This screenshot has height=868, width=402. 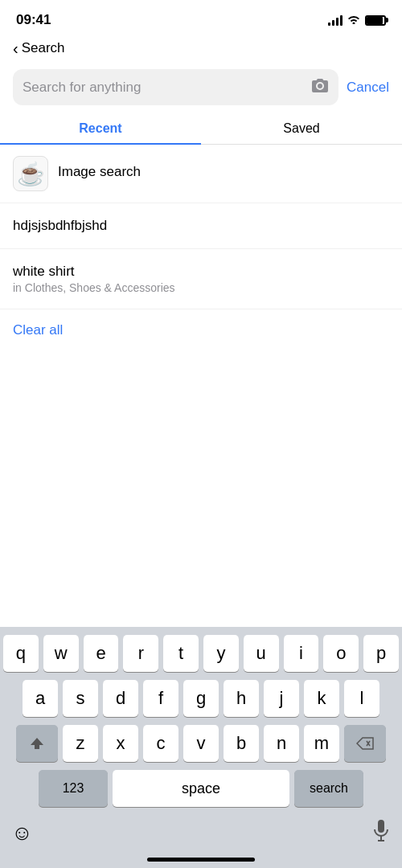 What do you see at coordinates (329, 788) in the screenshot?
I see `search-key: search` at bounding box center [329, 788].